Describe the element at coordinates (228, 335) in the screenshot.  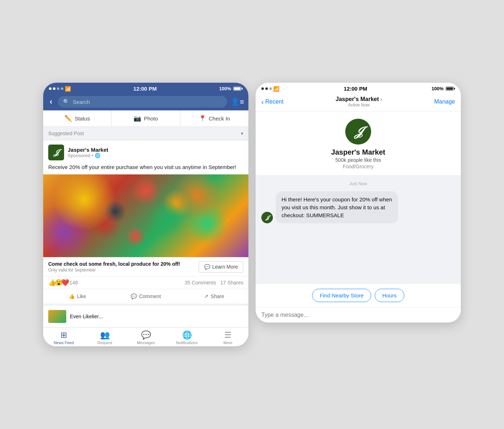
I see `more-icon: ☰` at that location.